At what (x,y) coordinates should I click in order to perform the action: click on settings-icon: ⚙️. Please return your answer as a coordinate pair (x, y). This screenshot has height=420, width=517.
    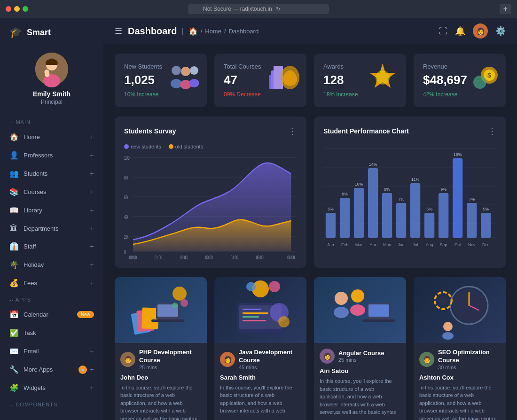
    Looking at the image, I should click on (501, 31).